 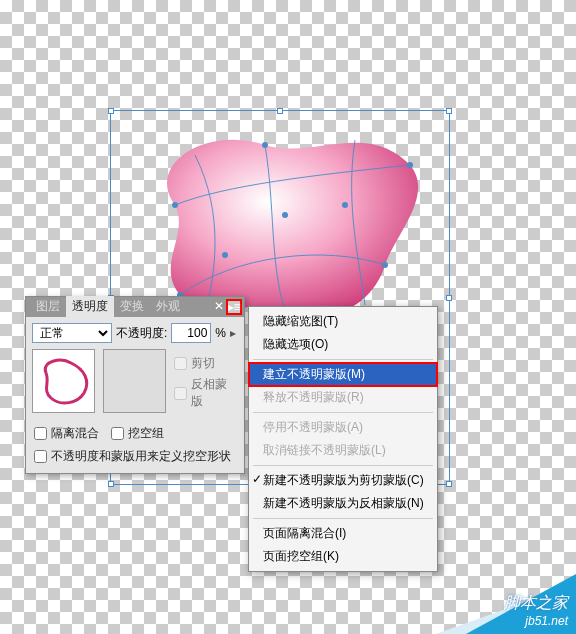 I want to click on transparency-panel: 图层 透明度 变换 外观 ✕ ▸≡ 正常 不透明度: % ▸ 剪切 反相蒙版 隔…, so click(x=135, y=385).